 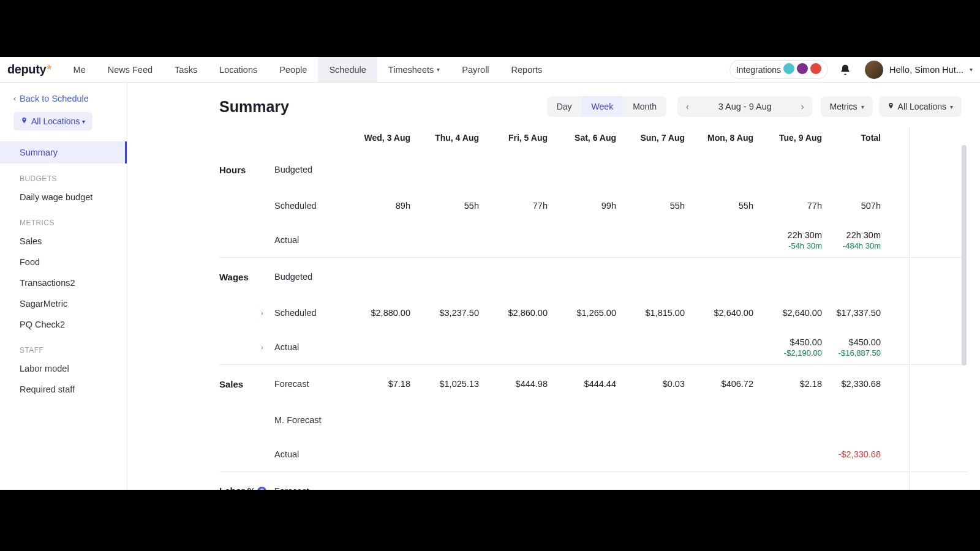 I want to click on table-row: M. Forecast, so click(x=594, y=420).